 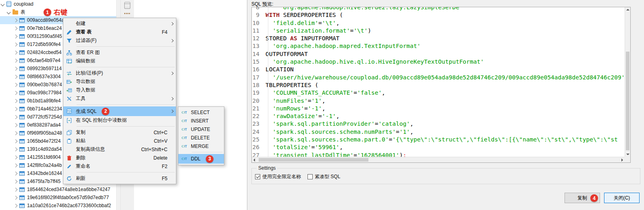 I want to click on menu-item-refresh: 刷新F5, so click(x=119, y=178).